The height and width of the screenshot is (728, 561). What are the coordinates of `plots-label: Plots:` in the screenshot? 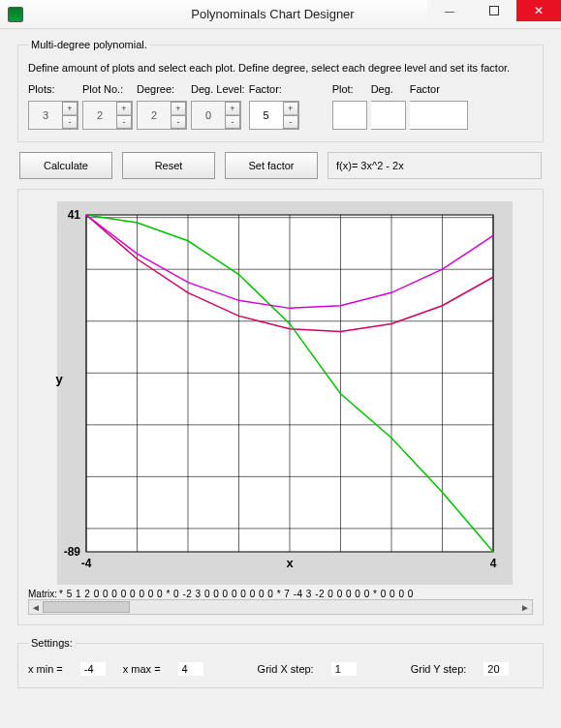 It's located at (53, 90).